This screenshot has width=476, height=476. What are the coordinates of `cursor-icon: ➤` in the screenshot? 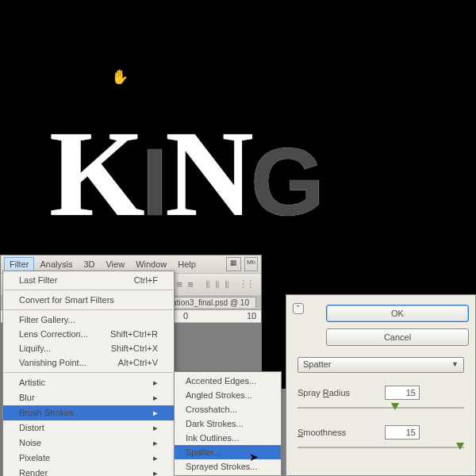 It's located at (254, 457).